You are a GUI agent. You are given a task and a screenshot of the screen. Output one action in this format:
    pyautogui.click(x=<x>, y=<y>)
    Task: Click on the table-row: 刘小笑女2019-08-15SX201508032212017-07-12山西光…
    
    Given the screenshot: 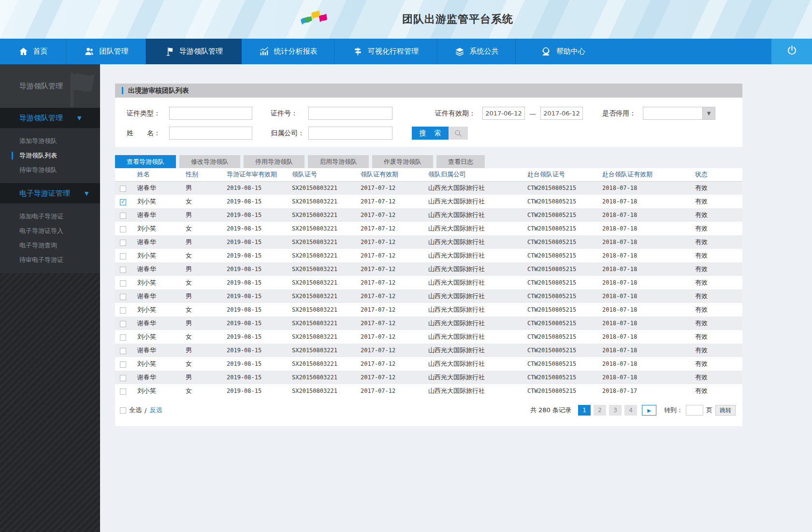 What is the action you would take?
    pyautogui.click(x=429, y=256)
    